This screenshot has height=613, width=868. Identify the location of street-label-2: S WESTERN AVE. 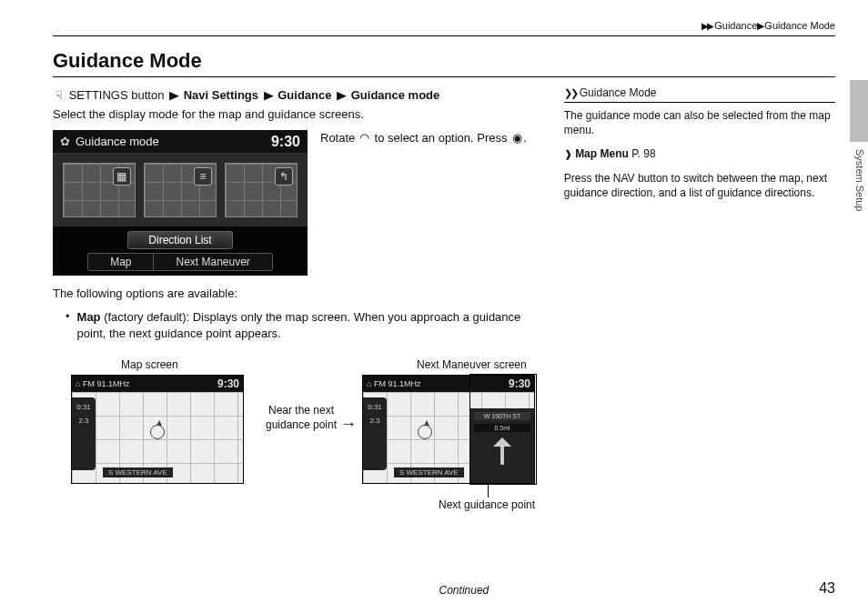
(429, 473).